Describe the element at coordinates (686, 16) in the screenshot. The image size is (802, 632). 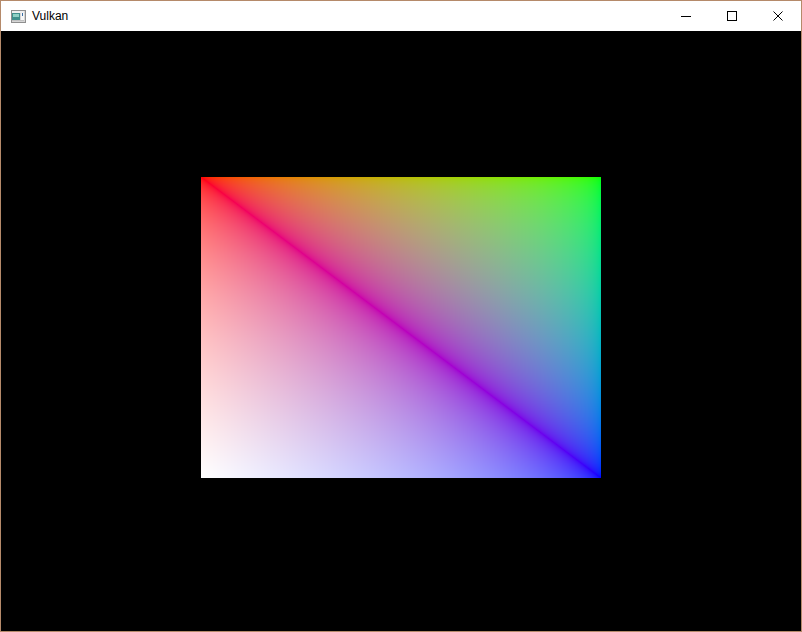
I see `minimize-button` at that location.